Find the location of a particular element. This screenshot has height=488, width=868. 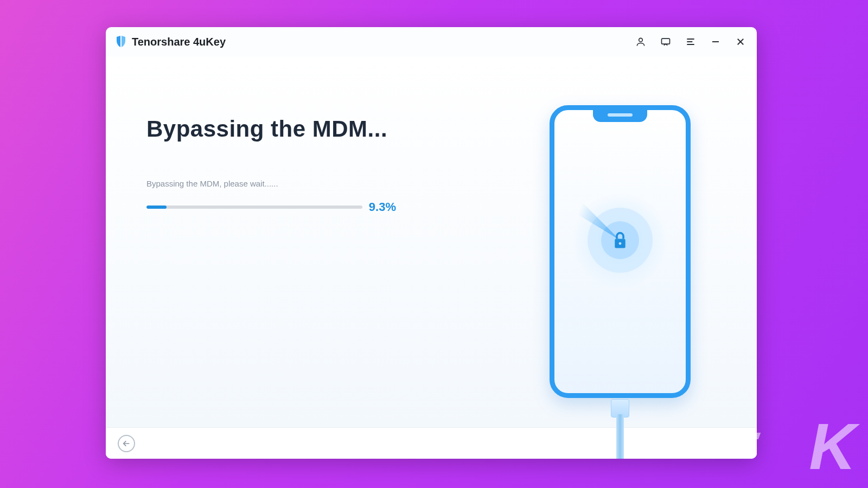

back-button is located at coordinates (126, 444).